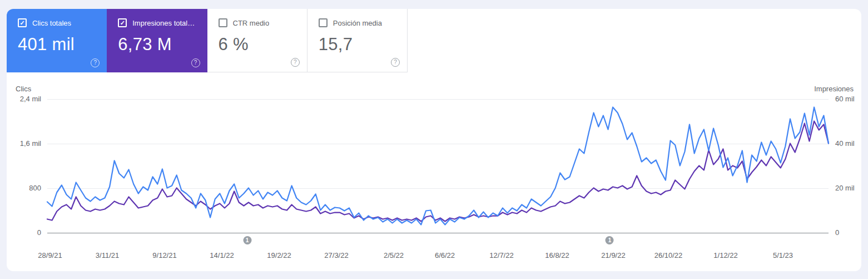 The height and width of the screenshot is (279, 868). What do you see at coordinates (223, 23) in the screenshot?
I see `checkbox-avg-ctr` at bounding box center [223, 23].